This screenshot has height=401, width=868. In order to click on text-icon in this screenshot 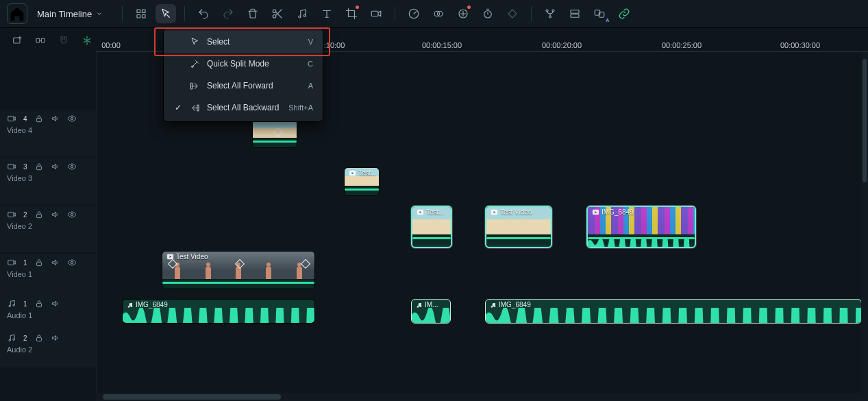, I will do `click(327, 14)`.